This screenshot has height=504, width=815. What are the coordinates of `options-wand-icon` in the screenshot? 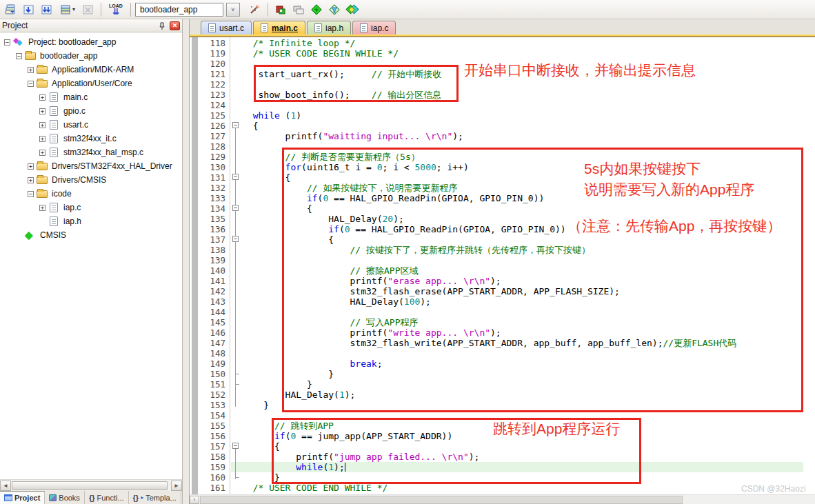 It's located at (255, 10).